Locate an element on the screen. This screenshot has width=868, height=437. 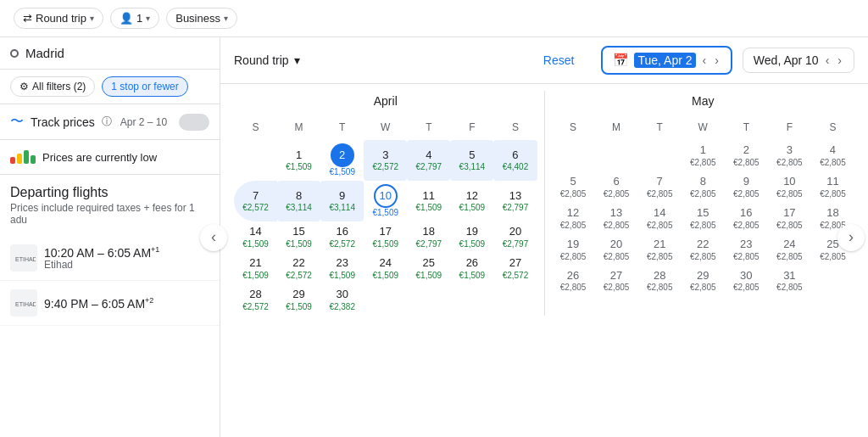
left-panel-chevron: ‹ is located at coordinates (214, 238).